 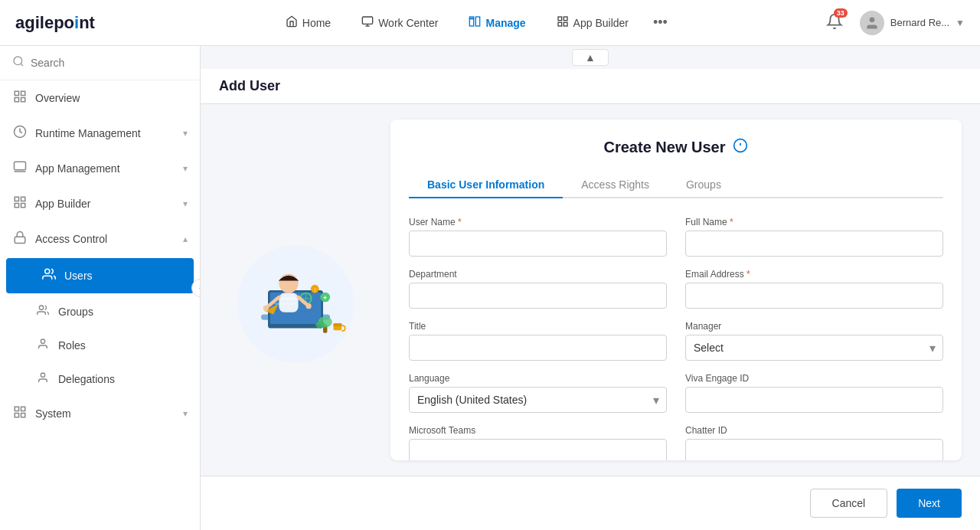 I want to click on msteams-input, so click(x=537, y=450).